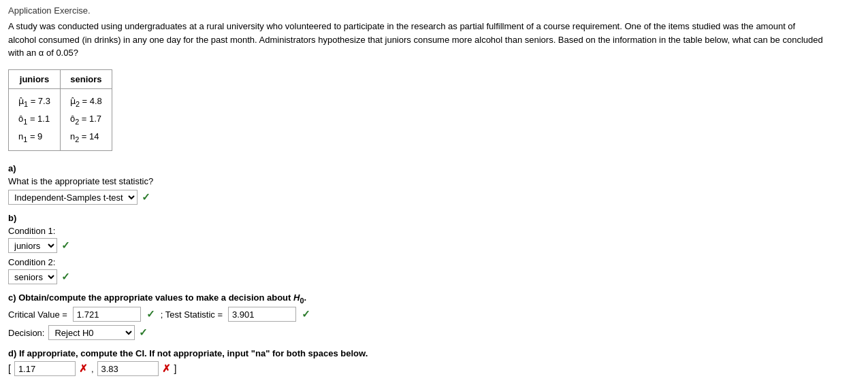  I want to click on bracket-close: ], so click(176, 369).